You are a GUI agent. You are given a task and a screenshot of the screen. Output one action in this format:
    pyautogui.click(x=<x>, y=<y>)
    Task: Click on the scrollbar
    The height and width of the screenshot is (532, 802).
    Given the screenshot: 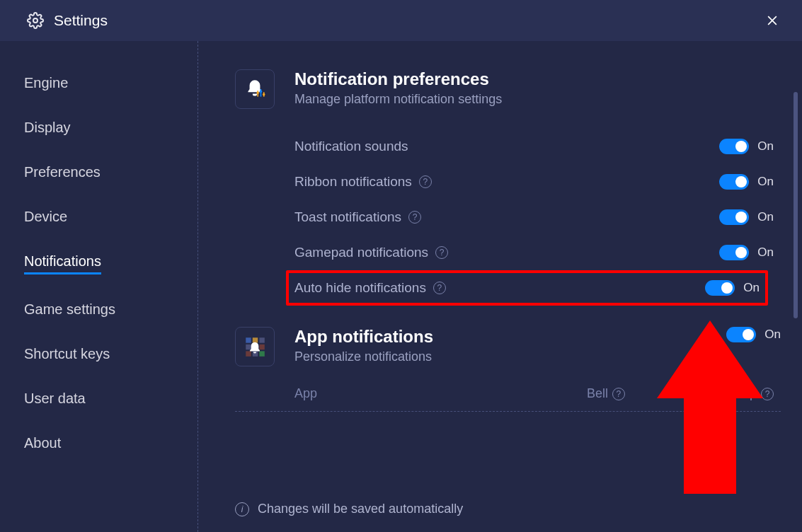 What is the action you would take?
    pyautogui.click(x=796, y=205)
    